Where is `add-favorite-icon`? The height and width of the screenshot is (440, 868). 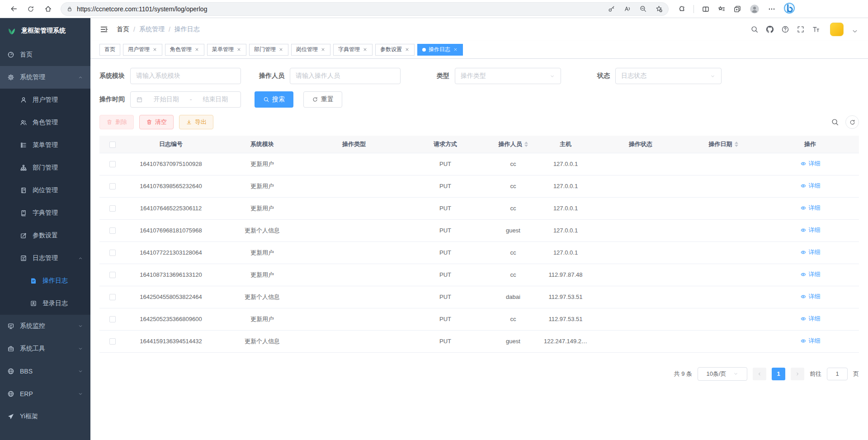 add-favorite-icon is located at coordinates (659, 9).